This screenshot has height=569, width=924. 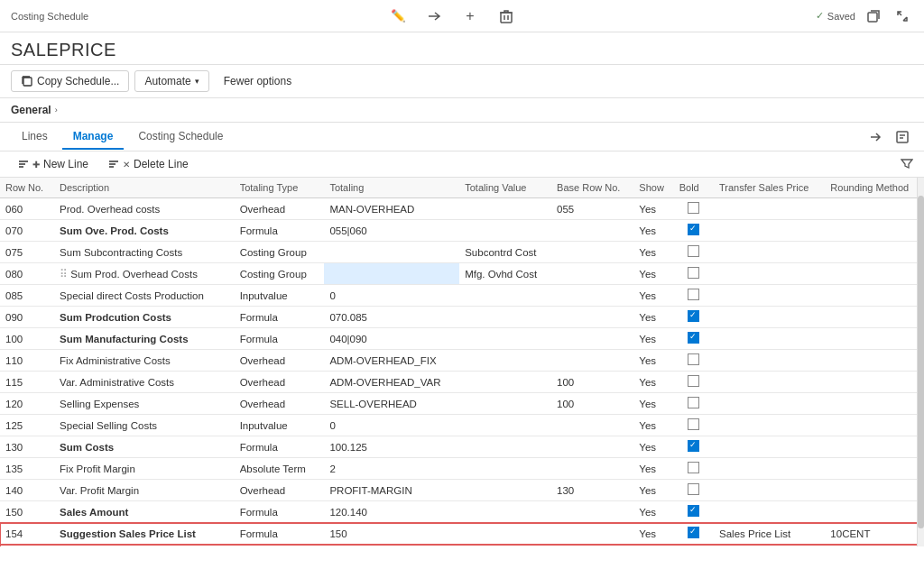 I want to click on cell-description: Fix Administrative Costs, so click(x=144, y=361).